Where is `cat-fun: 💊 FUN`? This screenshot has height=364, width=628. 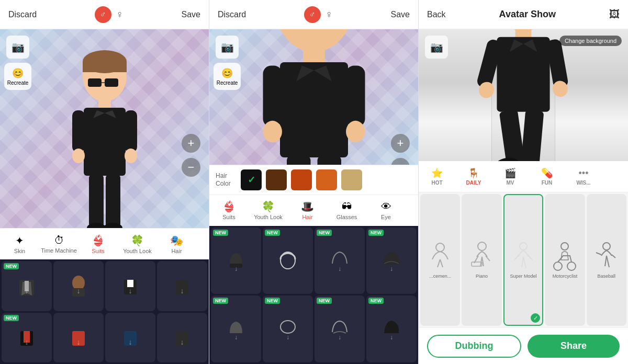 cat-fun: 💊 FUN is located at coordinates (547, 177).